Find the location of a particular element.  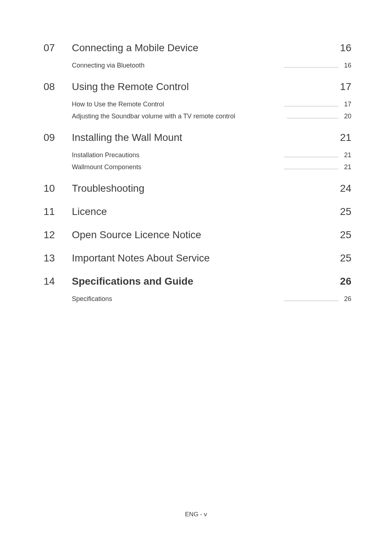

toc-section: 07Connecting a Mobile Device16Connecting… is located at coordinates (197, 56).